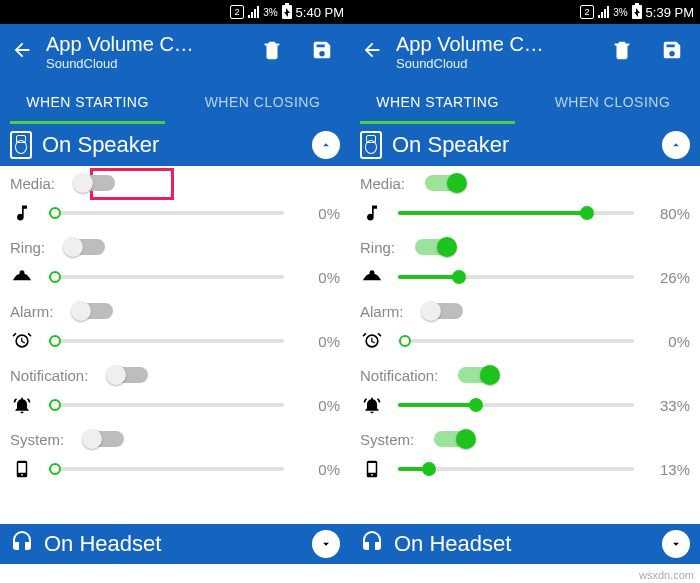  What do you see at coordinates (525, 262) in the screenshot?
I see `volume-row-ring: Ring: 26%` at bounding box center [525, 262].